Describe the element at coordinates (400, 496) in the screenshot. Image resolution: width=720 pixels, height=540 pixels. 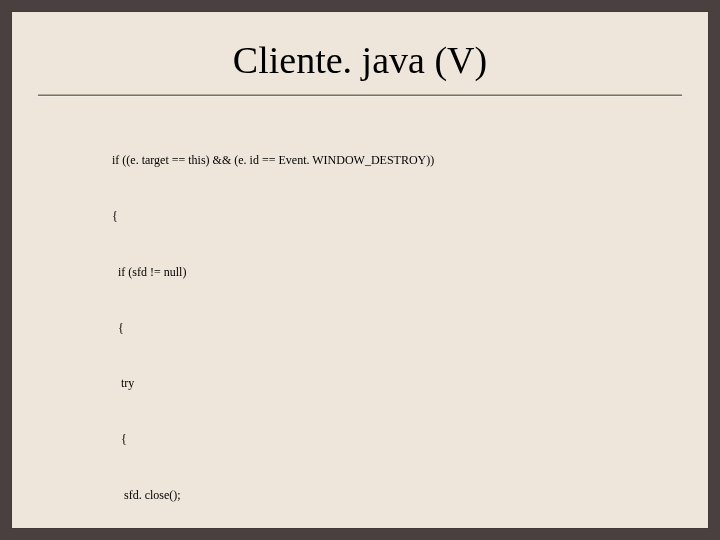
I see `code-line: sfd. close();` at that location.